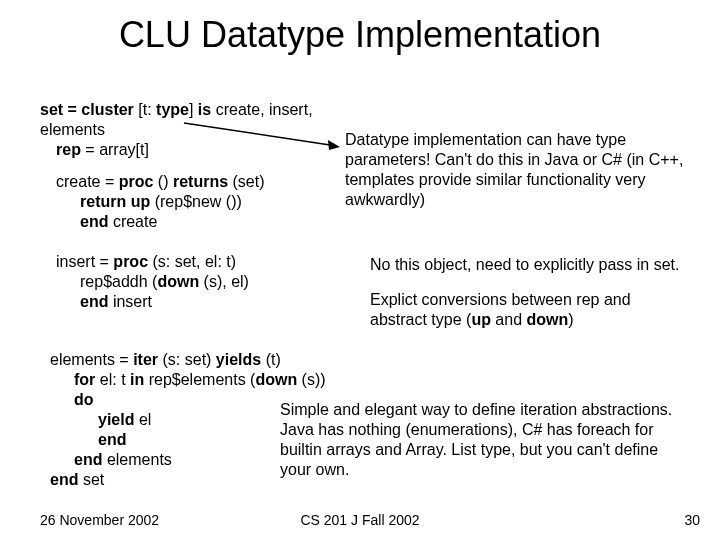 This screenshot has width=720, height=540. I want to click on code-block-top: set = cluster [t: type] is create, inser…, so click(190, 166).